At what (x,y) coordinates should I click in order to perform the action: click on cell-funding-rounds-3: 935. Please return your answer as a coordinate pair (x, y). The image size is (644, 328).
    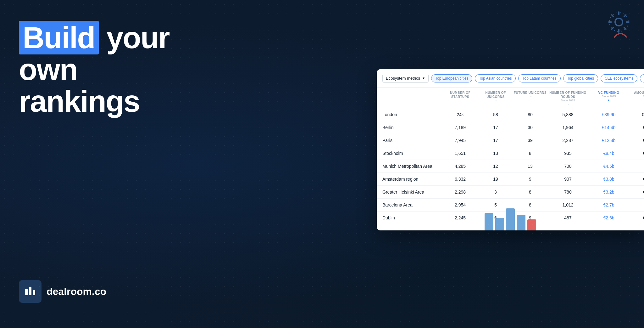
    Looking at the image, I should click on (568, 153).